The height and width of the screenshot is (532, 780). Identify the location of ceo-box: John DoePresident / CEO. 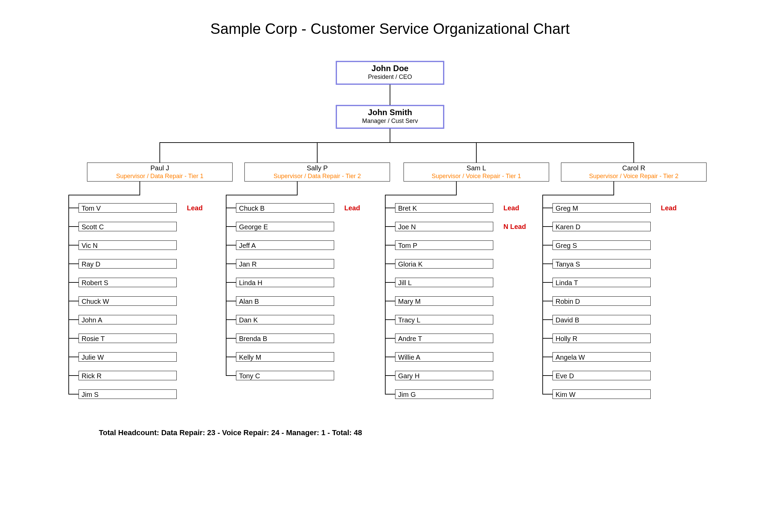
(390, 73).